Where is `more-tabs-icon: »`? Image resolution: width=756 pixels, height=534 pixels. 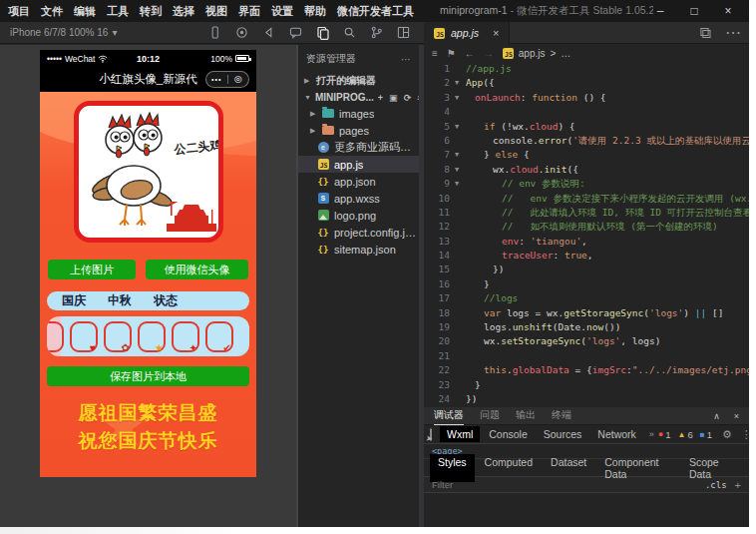
more-tabs-icon: » is located at coordinates (652, 434).